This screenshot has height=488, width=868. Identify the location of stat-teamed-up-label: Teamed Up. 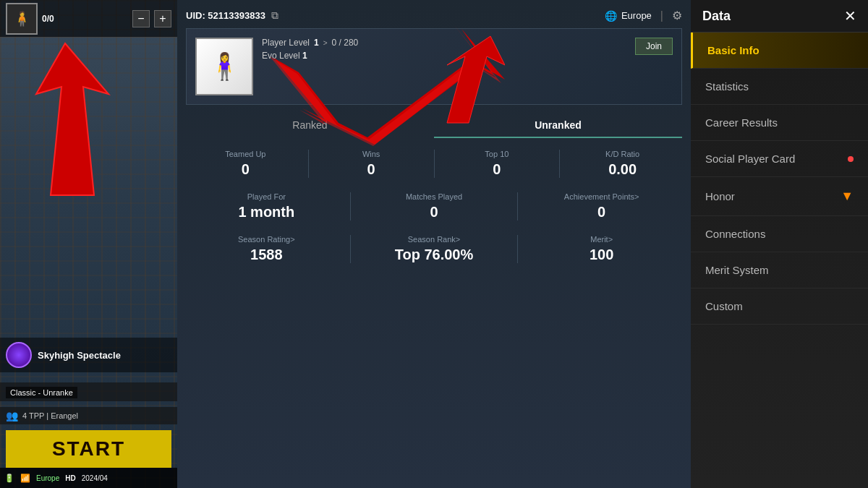
(246, 154).